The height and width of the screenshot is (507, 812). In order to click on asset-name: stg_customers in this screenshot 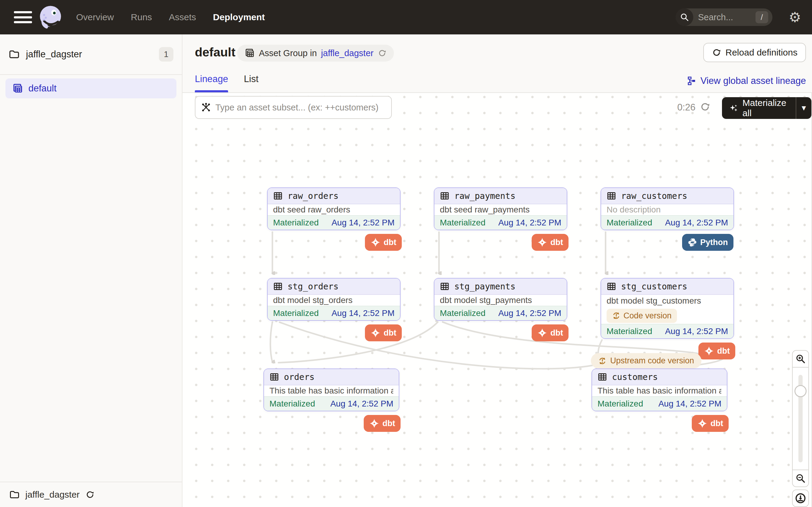, I will do `click(654, 286)`.